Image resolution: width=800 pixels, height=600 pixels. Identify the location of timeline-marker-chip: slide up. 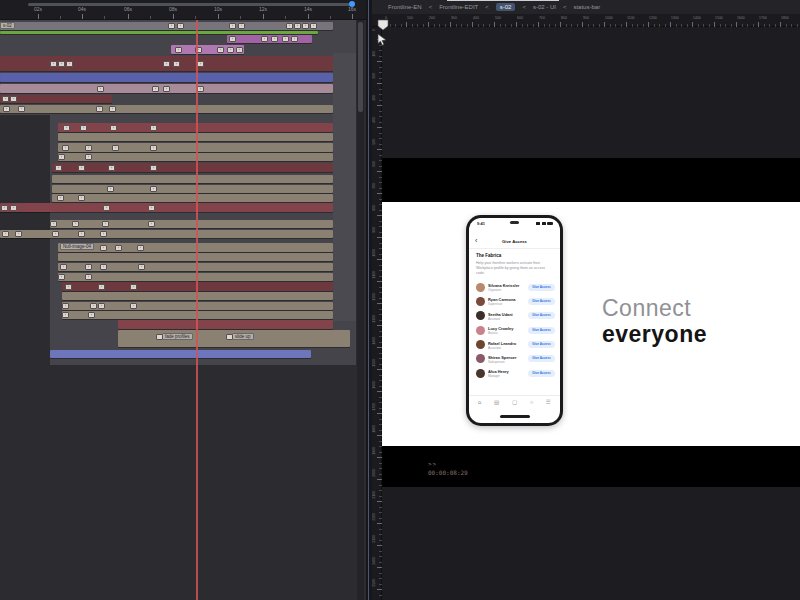
(243, 336).